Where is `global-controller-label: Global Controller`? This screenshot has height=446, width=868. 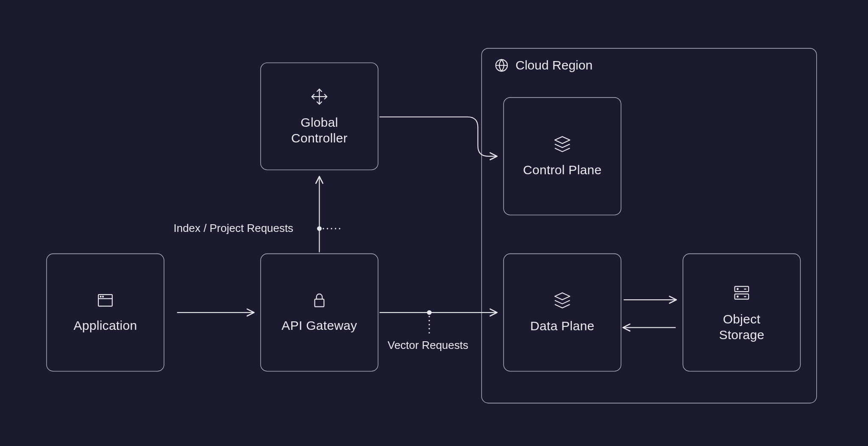 global-controller-label: Global Controller is located at coordinates (320, 131).